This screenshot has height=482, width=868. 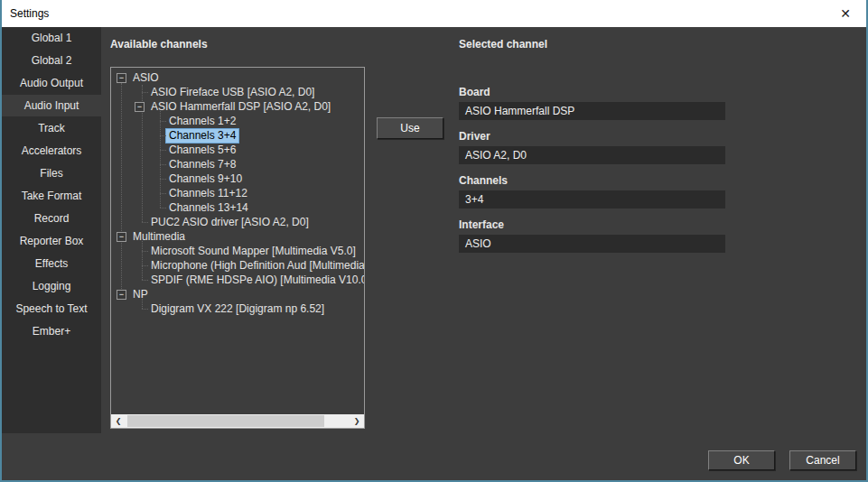 What do you see at coordinates (238, 294) in the screenshot?
I see `tree-row: −NP` at bounding box center [238, 294].